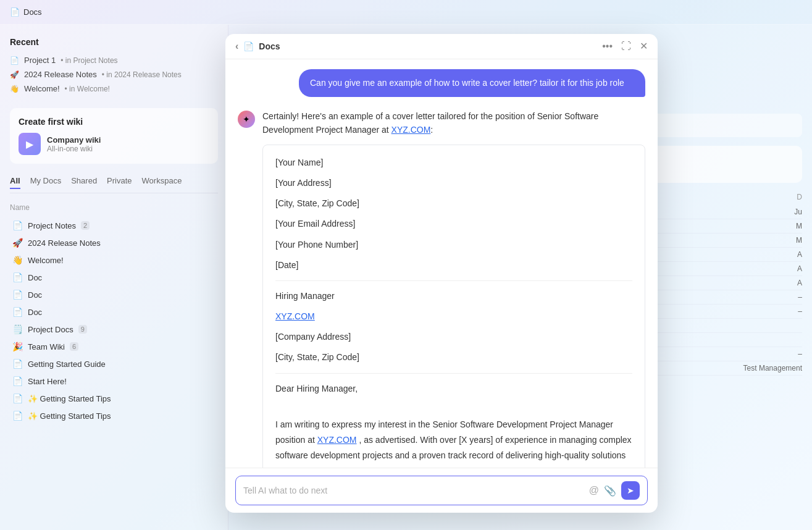  What do you see at coordinates (114, 398) in the screenshot?
I see `list-item-tips-1: 📄 ✨ Getting Started Tips` at bounding box center [114, 398].